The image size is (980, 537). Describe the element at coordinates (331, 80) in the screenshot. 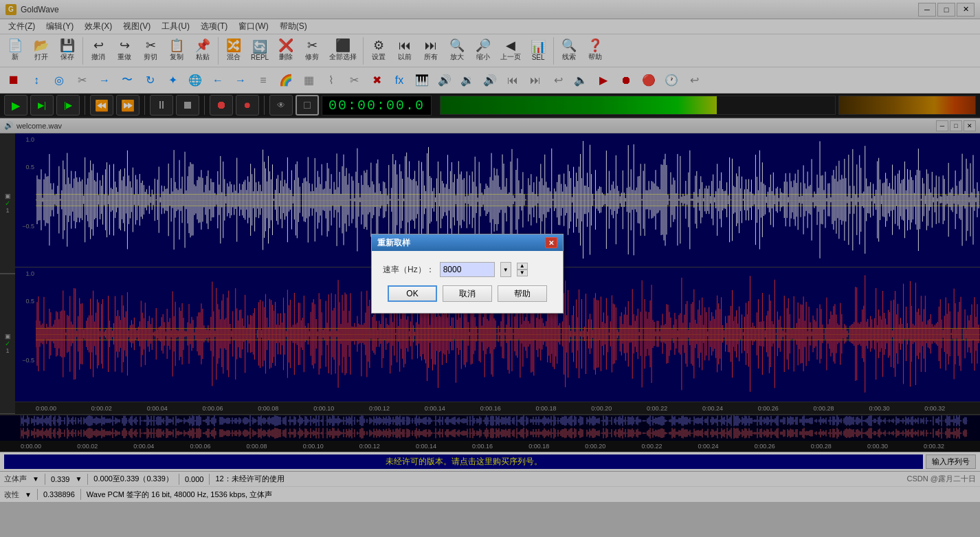

I see `effect-wave2-icon: ⌇` at that location.